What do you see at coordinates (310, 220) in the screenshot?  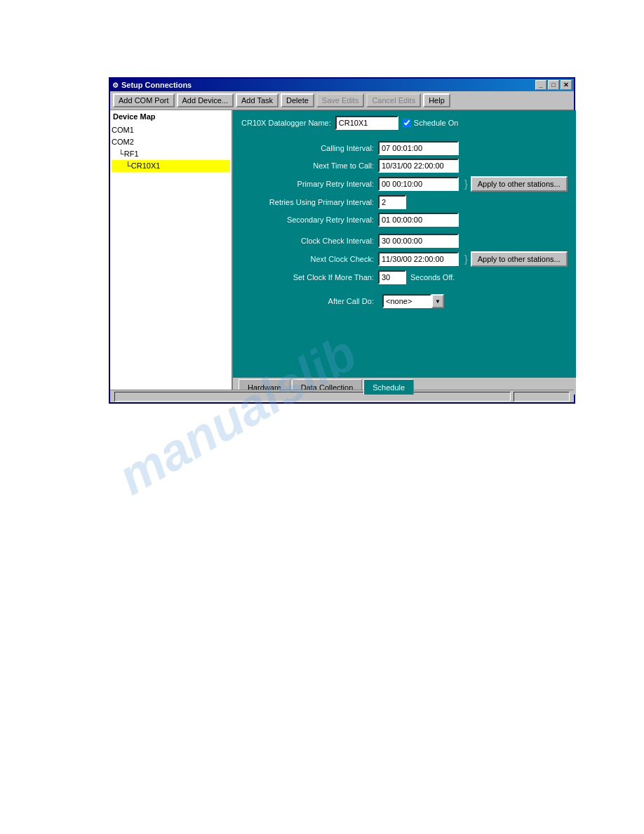 I see `secondary-retry-label: Secondary Retry Interval:` at bounding box center [310, 220].